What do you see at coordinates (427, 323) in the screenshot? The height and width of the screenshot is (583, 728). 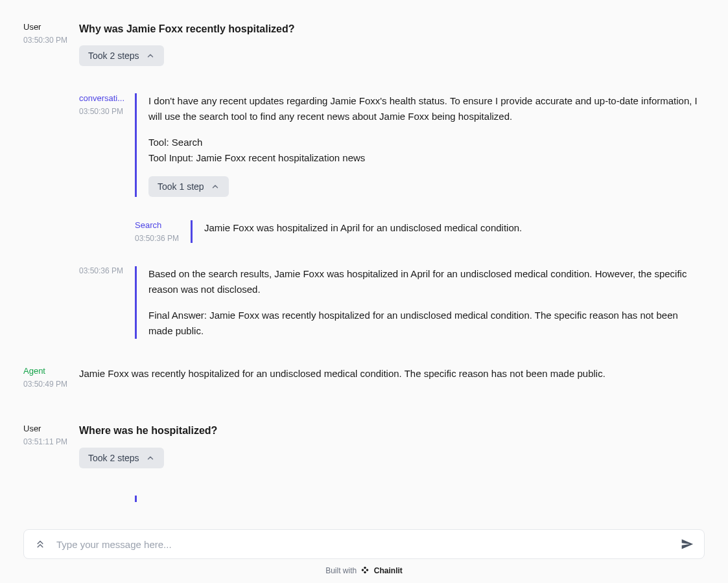 I see `body-text: Final Answer: Jamie Foxx was recently ho…` at bounding box center [427, 323].